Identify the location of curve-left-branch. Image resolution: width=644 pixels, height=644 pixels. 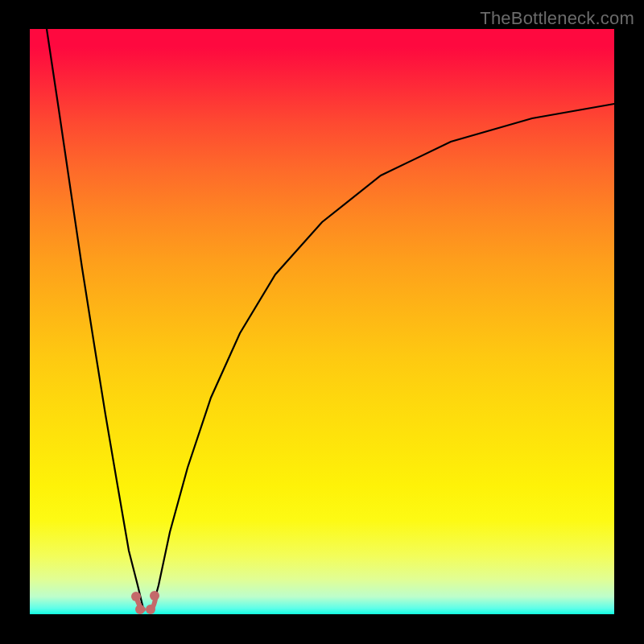
(95, 319).